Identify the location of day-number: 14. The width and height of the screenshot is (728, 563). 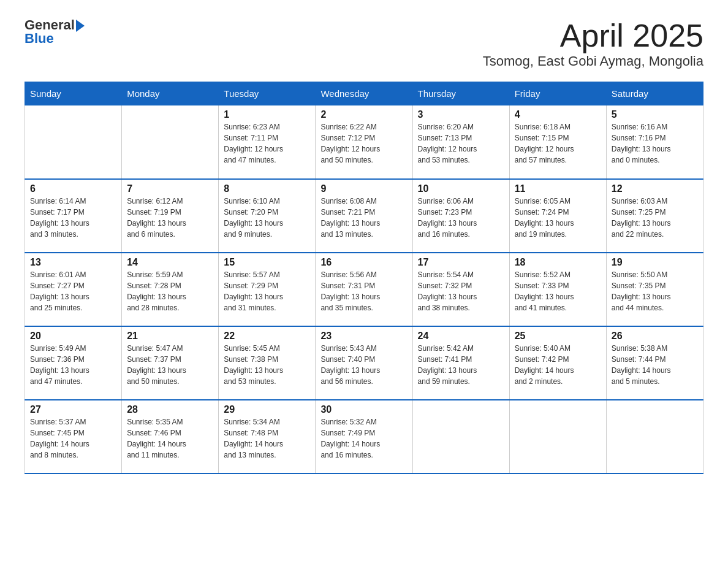
(170, 262).